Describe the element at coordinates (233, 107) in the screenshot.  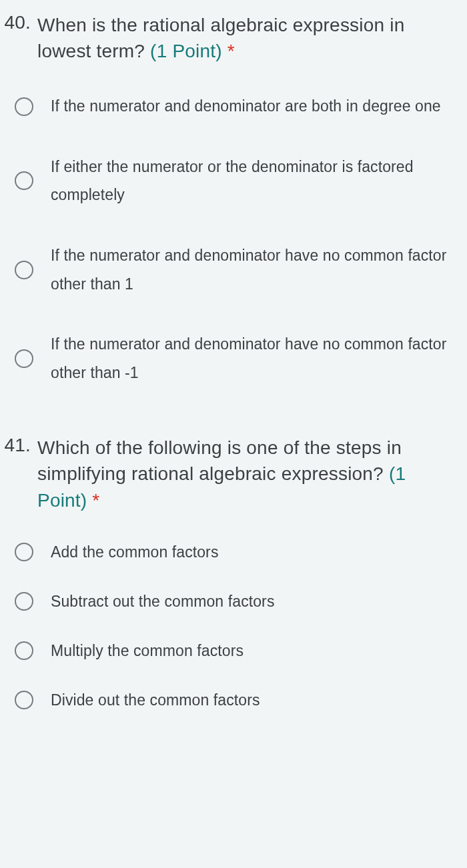
I see `option-1: If the numerator and denominator are bot…` at that location.